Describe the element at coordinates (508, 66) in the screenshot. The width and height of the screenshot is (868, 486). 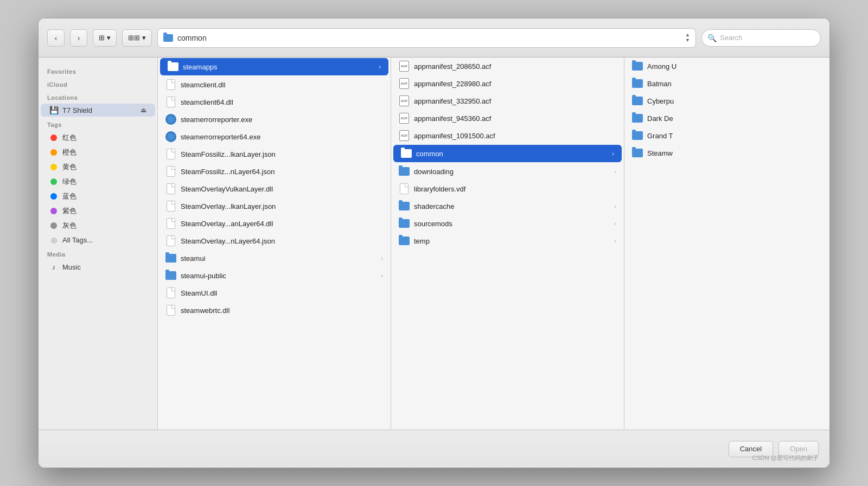
I see `list-item: ACF appmanifest_208650.acf` at that location.